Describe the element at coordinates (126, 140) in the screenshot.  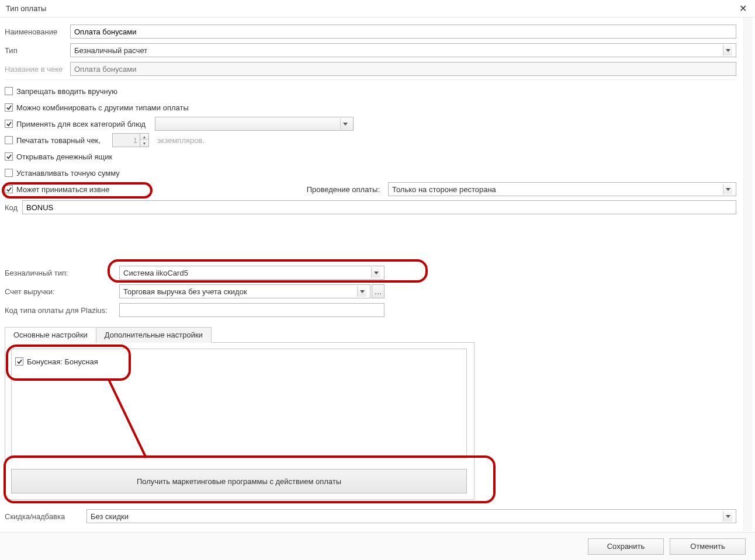
I see `copies-input` at that location.